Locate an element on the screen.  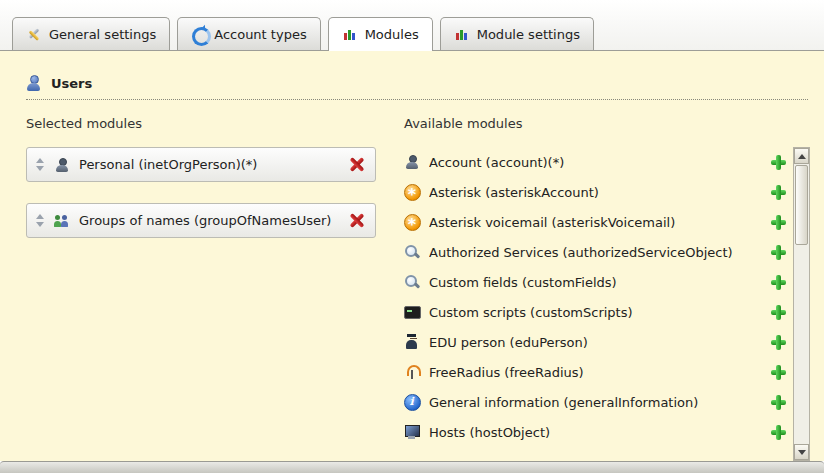
module-label: Groups of names (groupOfNamesUser) is located at coordinates (210, 220).